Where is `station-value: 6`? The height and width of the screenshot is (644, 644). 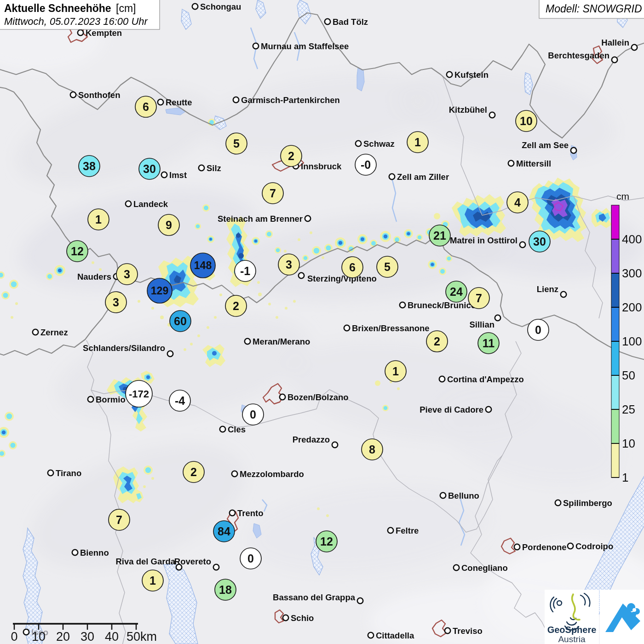 station-value: 6 is located at coordinates (146, 107).